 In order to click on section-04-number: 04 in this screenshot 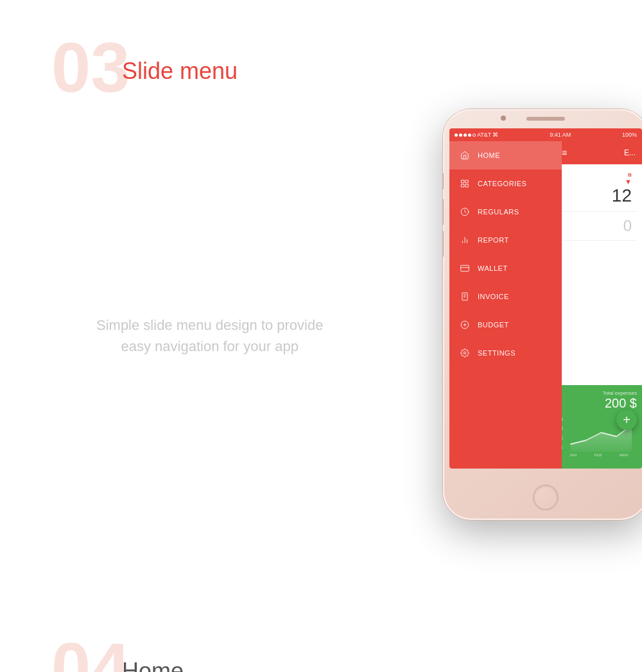, I will do `click(91, 652)`.